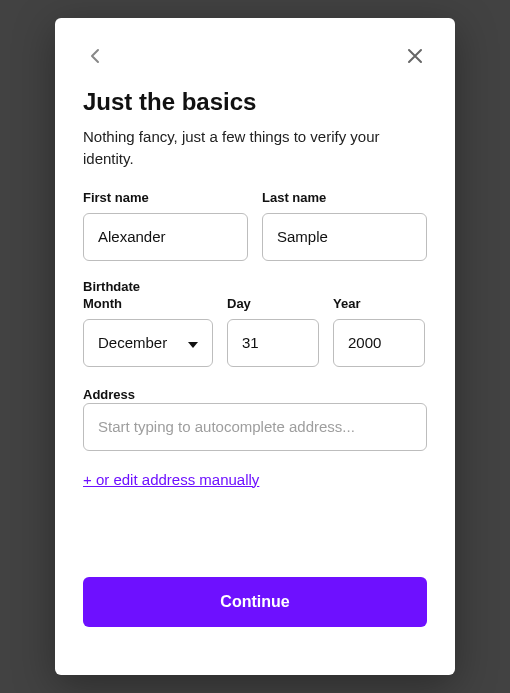 Image resolution: width=510 pixels, height=693 pixels. I want to click on day-label: Day, so click(273, 304).